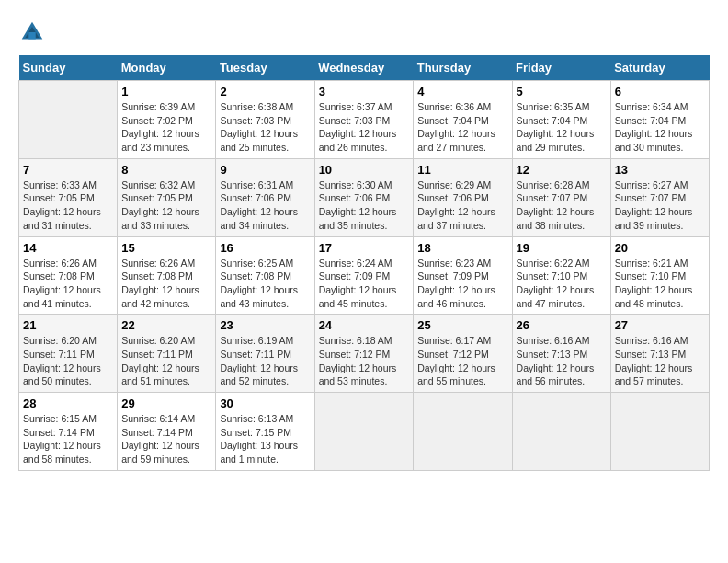 This screenshot has width=728, height=563. I want to click on day-info: Sunrise: 6:28 AMSunset: 7:07 PMDaylight:…, so click(562, 206).